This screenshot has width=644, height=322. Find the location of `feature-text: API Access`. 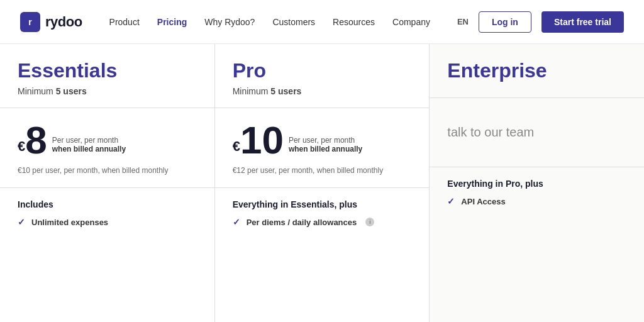

feature-text: API Access is located at coordinates (483, 201).